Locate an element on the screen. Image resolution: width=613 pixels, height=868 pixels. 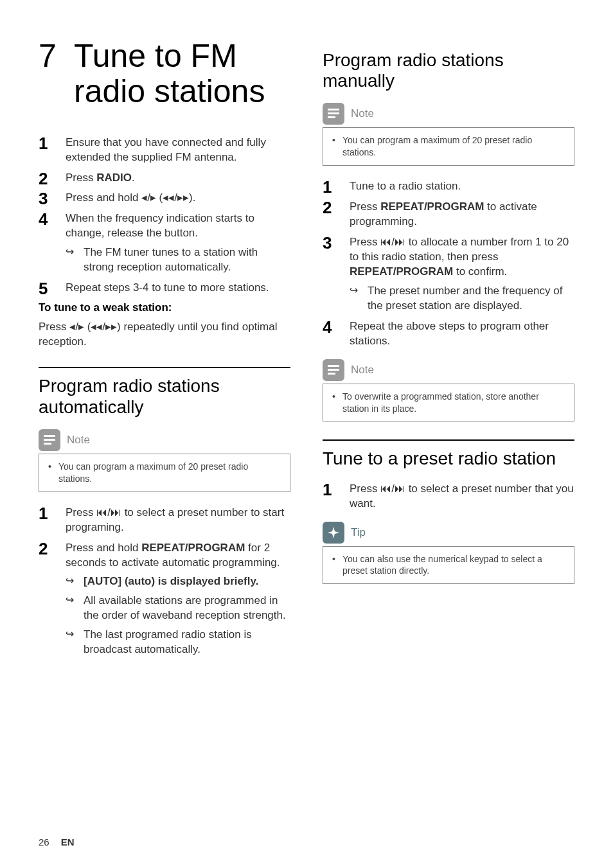
tip-icon is located at coordinates (333, 533).